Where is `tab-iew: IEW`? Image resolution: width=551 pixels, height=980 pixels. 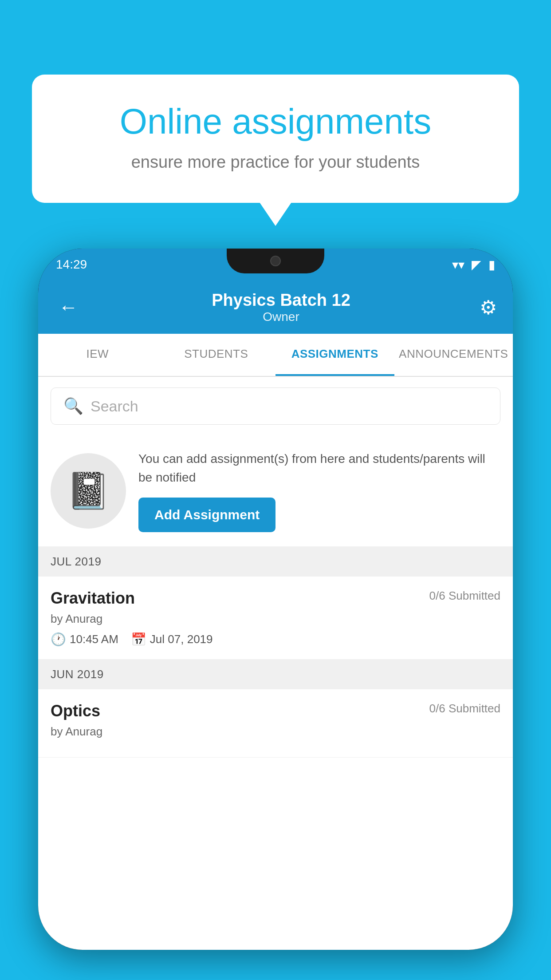 tab-iew: IEW is located at coordinates (98, 355).